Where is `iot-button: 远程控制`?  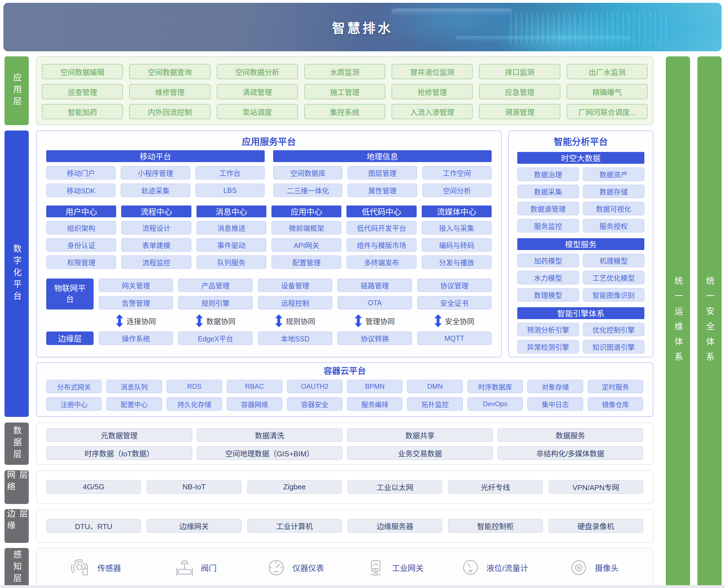 iot-button: 远程控制 is located at coordinates (295, 303).